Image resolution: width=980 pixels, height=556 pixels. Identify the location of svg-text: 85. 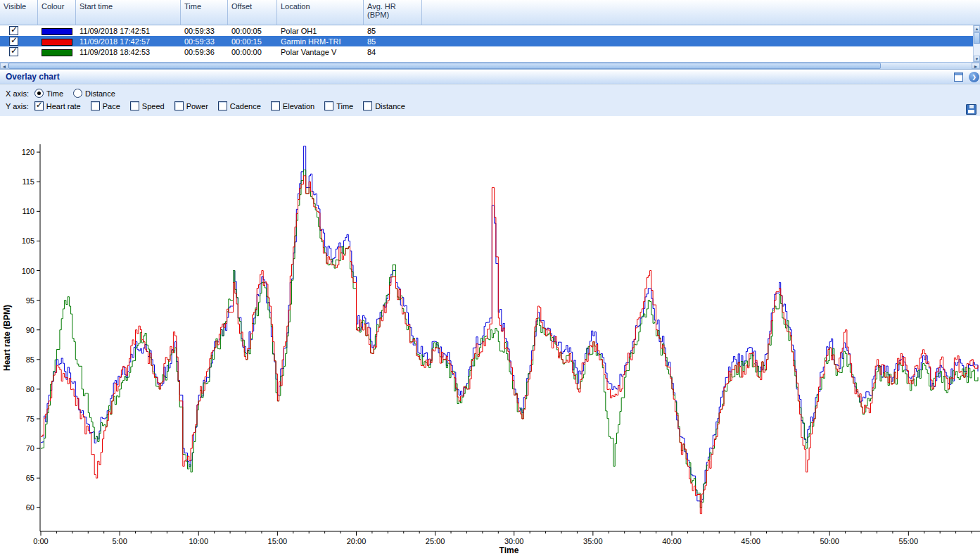
(30, 360).